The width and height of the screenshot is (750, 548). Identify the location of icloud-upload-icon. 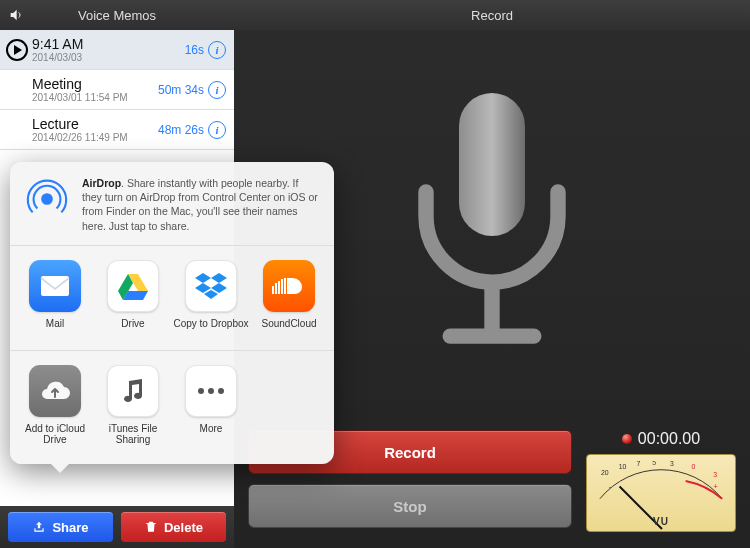
(55, 391).